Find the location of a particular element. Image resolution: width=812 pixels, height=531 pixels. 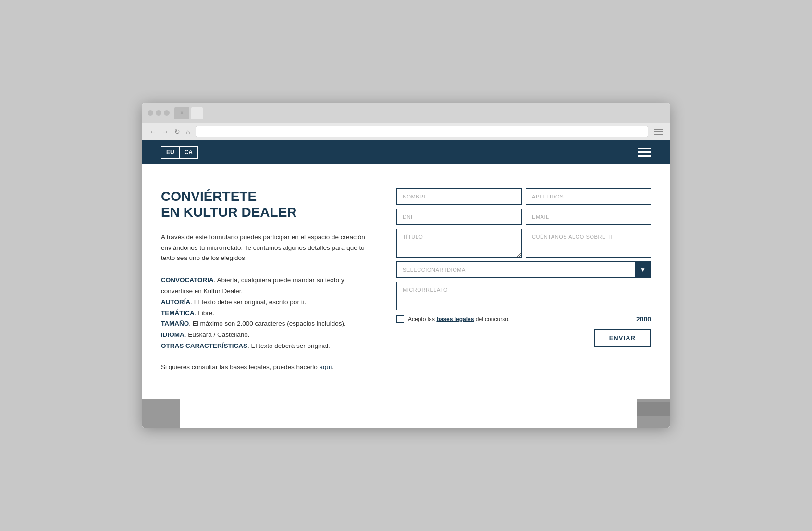

titulo-textarea is located at coordinates (459, 243).